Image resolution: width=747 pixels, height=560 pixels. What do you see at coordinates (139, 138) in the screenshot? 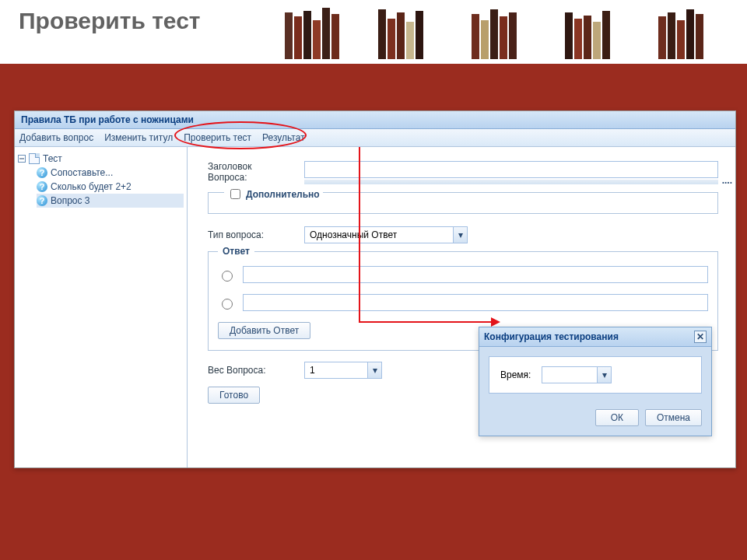
I see `toolbar-edit-title: Изменить титул` at bounding box center [139, 138].